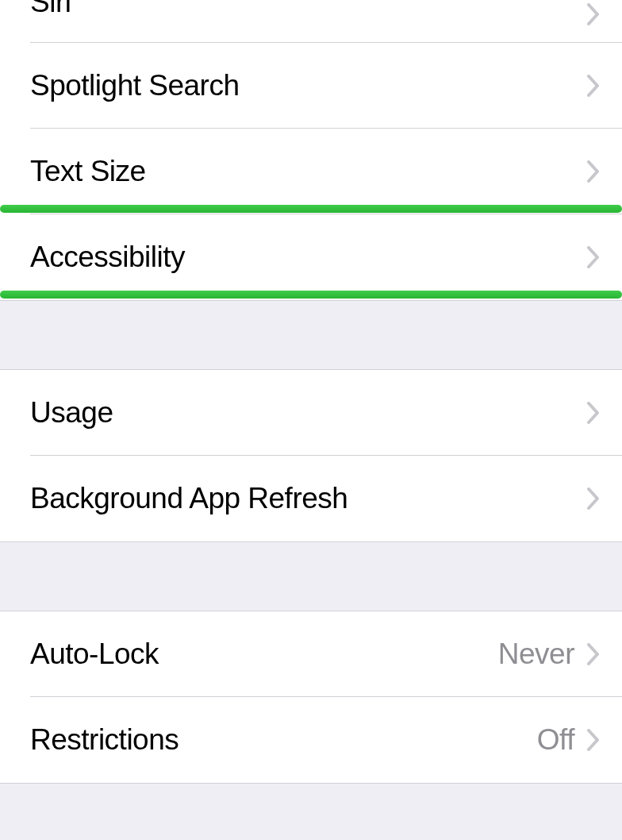 Image resolution: width=622 pixels, height=840 pixels. What do you see at coordinates (311, 499) in the screenshot?
I see `row-background-app-refresh: Background App Refresh` at bounding box center [311, 499].